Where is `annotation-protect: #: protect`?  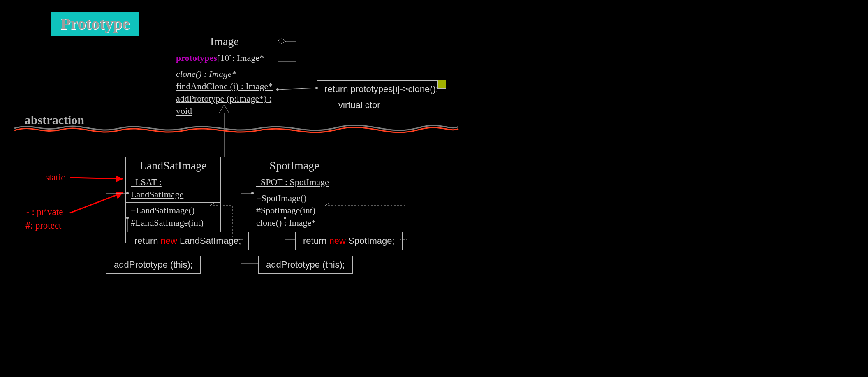
annotation-protect: #: protect is located at coordinates (44, 226).